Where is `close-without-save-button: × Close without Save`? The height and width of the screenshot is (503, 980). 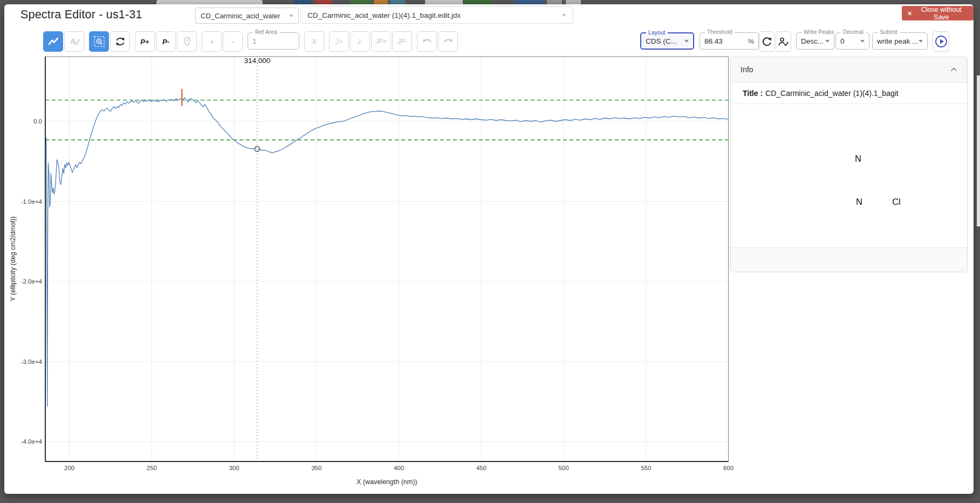
close-without-save-button: × Close without Save is located at coordinates (937, 13).